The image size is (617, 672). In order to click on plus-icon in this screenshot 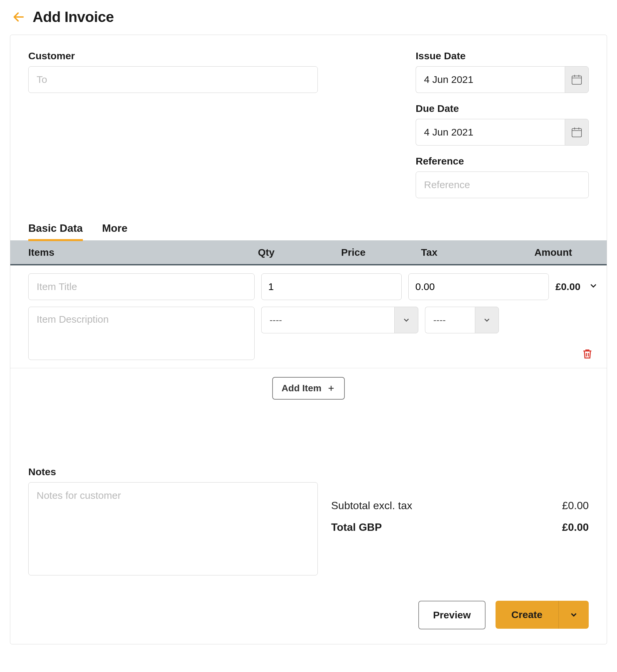, I will do `click(331, 388)`.